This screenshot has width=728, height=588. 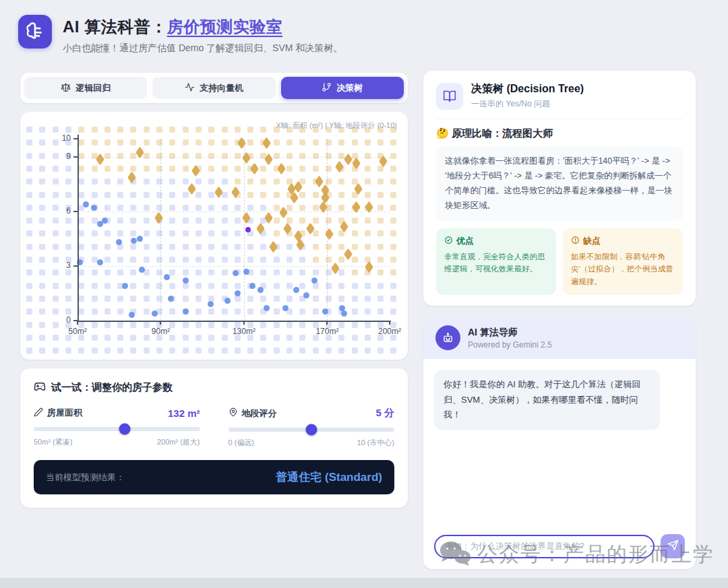 What do you see at coordinates (233, 414) in the screenshot?
I see `map-pin-icon` at bounding box center [233, 414].